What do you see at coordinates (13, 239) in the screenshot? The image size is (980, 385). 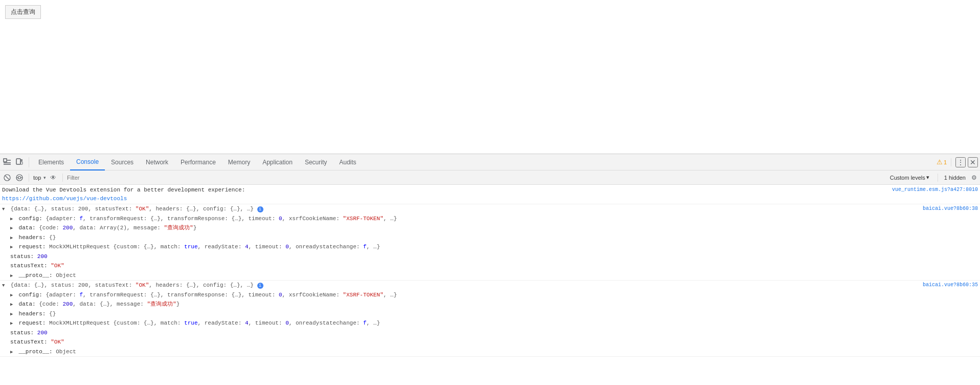 I see `obj1-headers-arrow` at bounding box center [13, 239].